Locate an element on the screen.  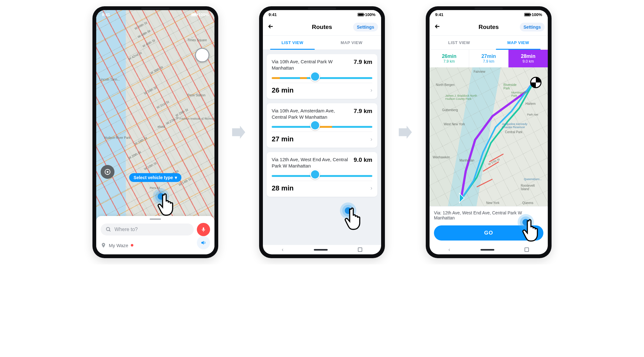
route-option-2: 27min 7.9 km is located at coordinates (489, 59).